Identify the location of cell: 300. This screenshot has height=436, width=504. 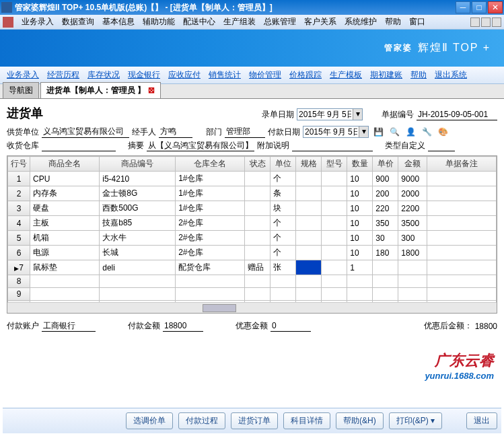
(412, 238).